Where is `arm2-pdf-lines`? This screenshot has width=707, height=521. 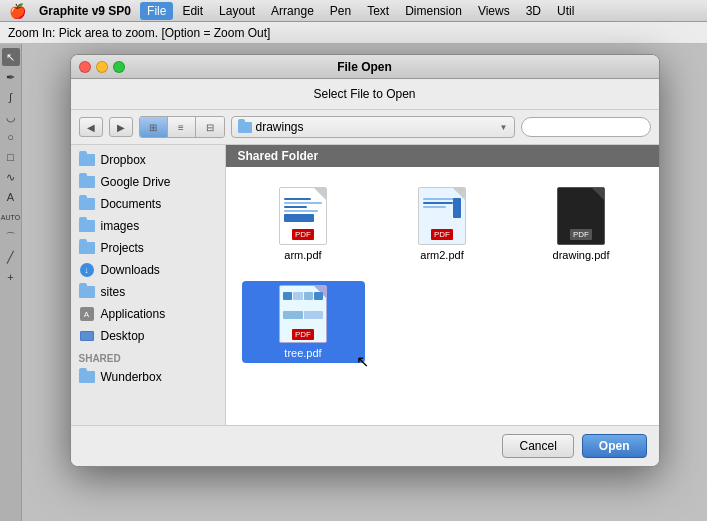
arm2-pdf-lines is located at coordinates (442, 209).